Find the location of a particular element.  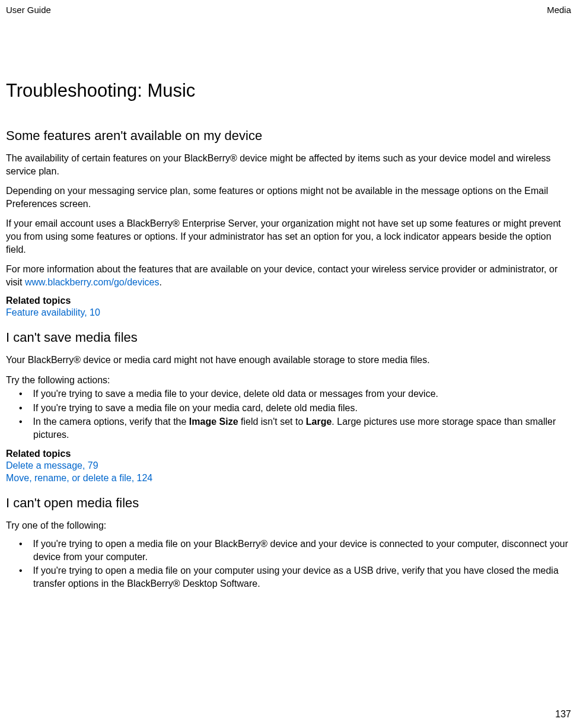

related-topic-link: Move, rename, or delete a file, 124 is located at coordinates (288, 478).